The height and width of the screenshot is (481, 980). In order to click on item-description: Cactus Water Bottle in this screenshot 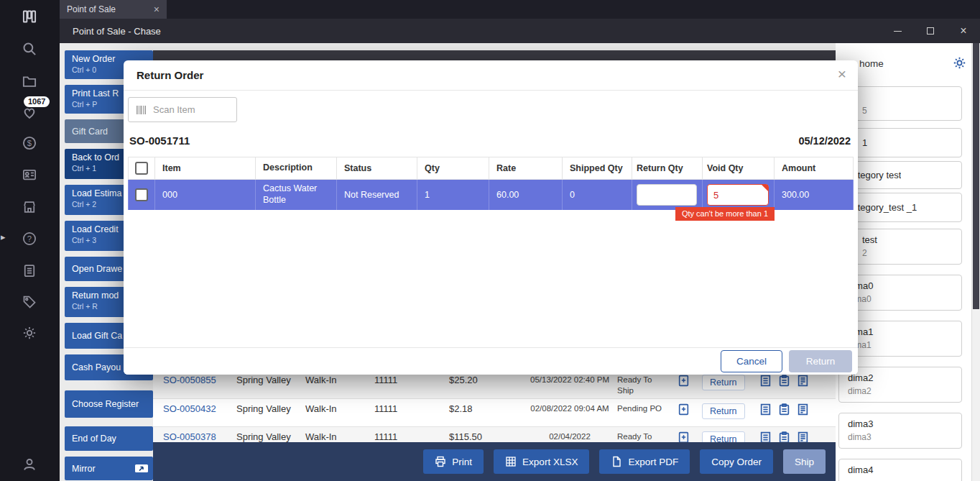, I will do `click(296, 195)`.